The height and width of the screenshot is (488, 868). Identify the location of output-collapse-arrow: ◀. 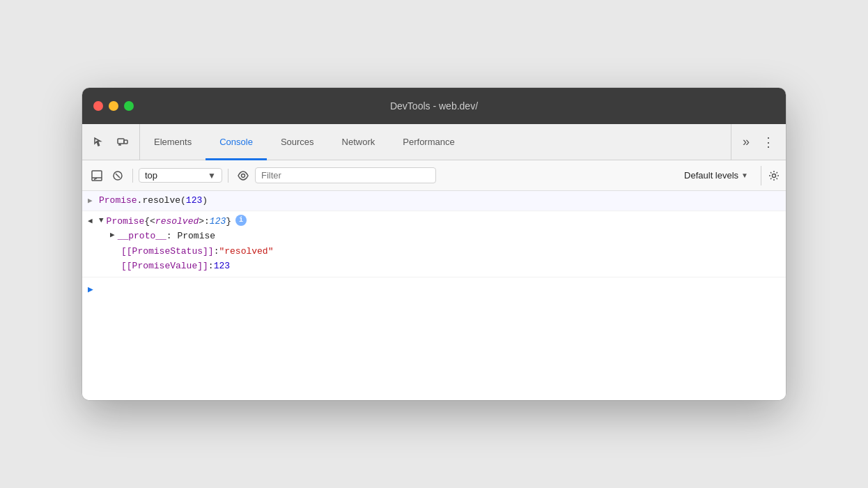
(92, 220).